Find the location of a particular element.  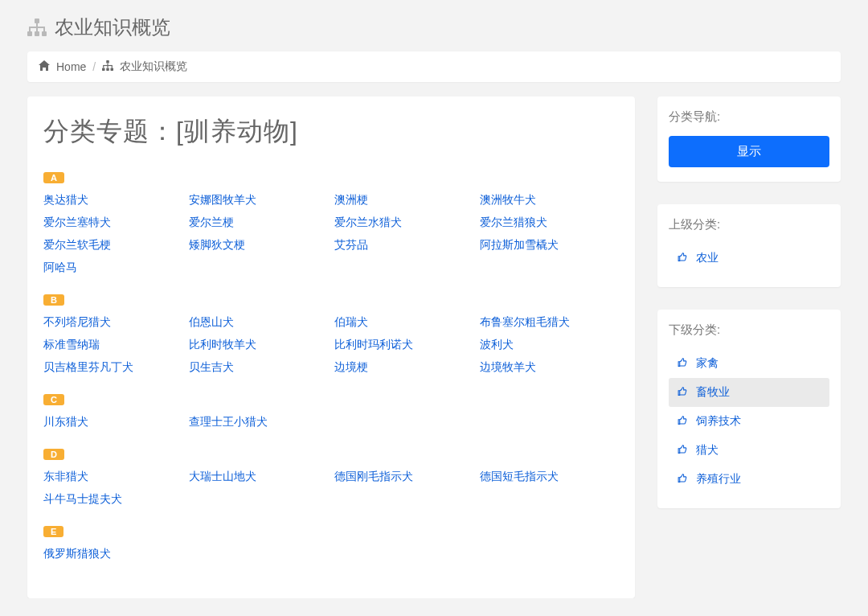

nav-title: 分类导航: is located at coordinates (749, 117).